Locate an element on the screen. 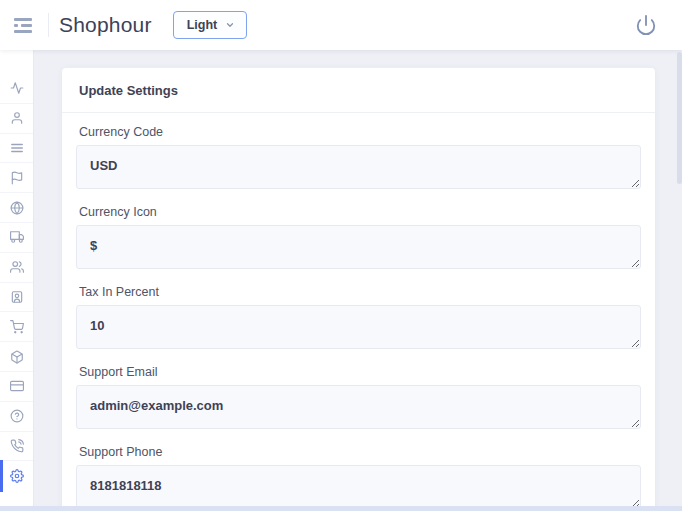 This screenshot has height=511, width=682. activity-icon is located at coordinates (17, 88).